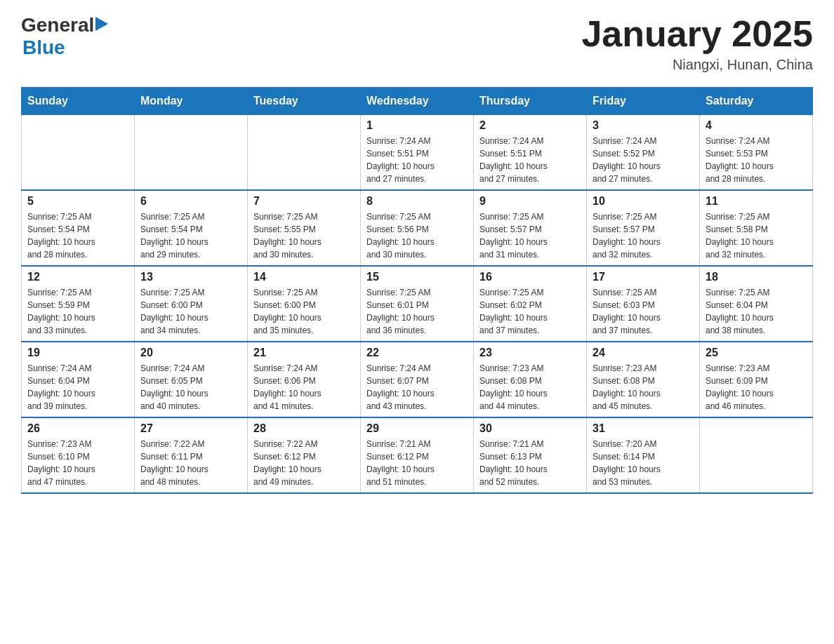  Describe the element at coordinates (530, 201) in the screenshot. I see `day-number: 9` at that location.